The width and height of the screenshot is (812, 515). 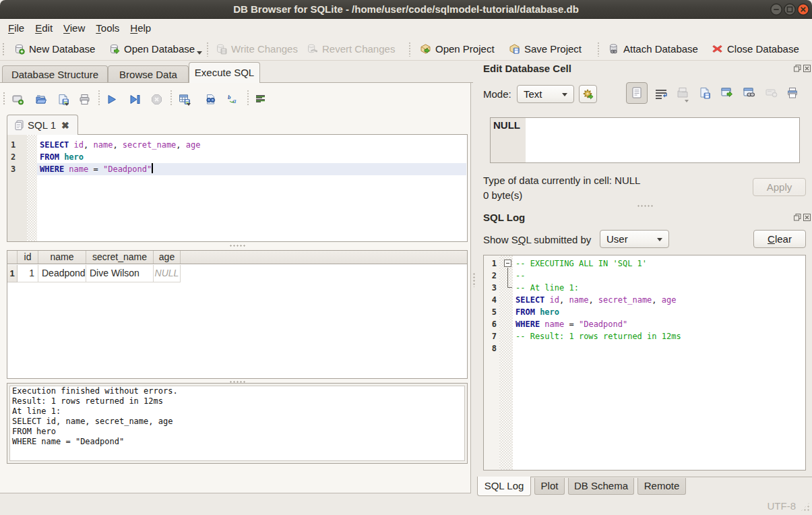 I want to click on project-open-icon, so click(x=426, y=49).